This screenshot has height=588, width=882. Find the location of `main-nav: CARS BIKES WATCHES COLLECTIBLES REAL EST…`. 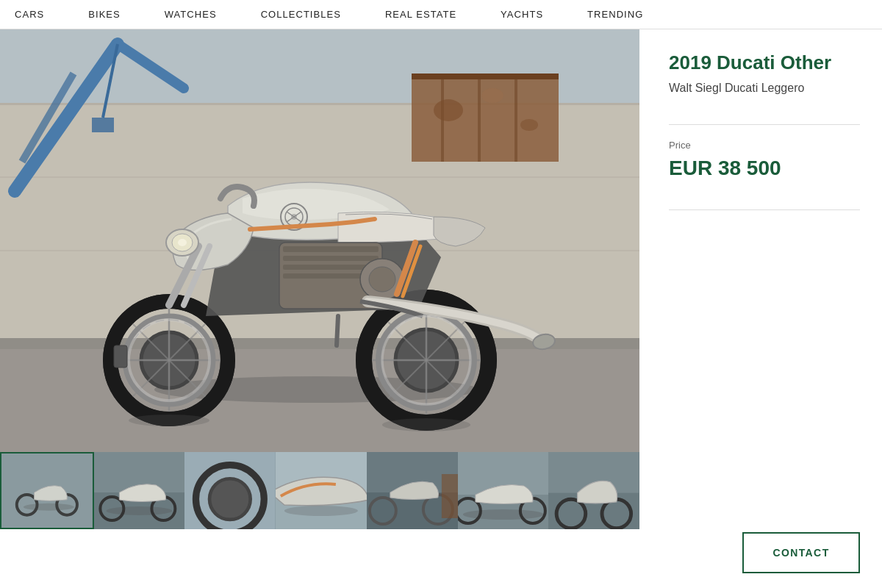

main-nav: CARS BIKES WATCHES COLLECTIBLES REAL EST… is located at coordinates (441, 15).